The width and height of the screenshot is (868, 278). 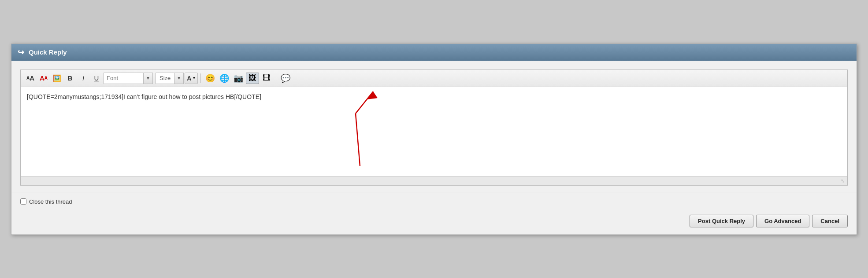 I want to click on close-thread-text: Close this thread, so click(x=51, y=201).